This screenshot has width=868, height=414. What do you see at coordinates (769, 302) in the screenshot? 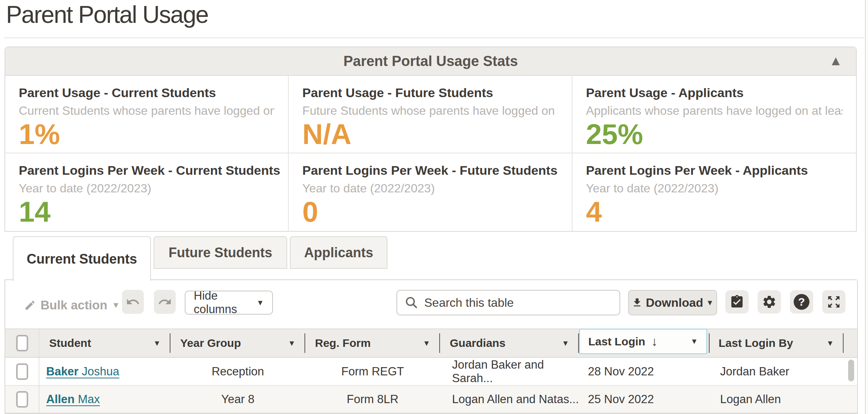
I see `table-settings-button` at bounding box center [769, 302].